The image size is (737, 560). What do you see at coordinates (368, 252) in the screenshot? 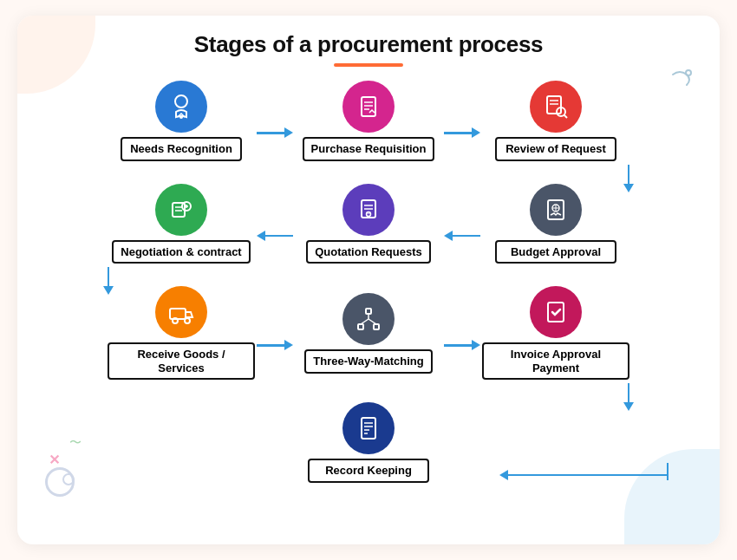
I see `quotation-requests-label: Quotation Requests` at bounding box center [368, 252].